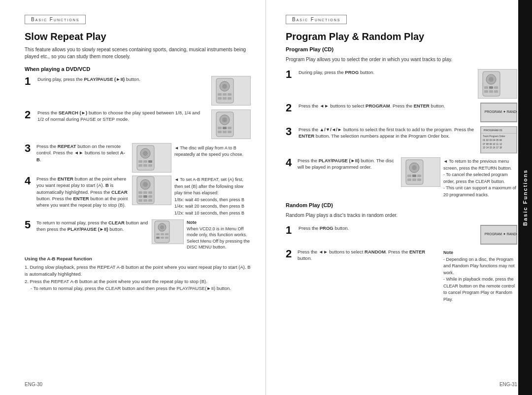  What do you see at coordinates (401, 60) in the screenshot?
I see `program-cd-intro: Program Play allows you to select the or…` at bounding box center [401, 60].